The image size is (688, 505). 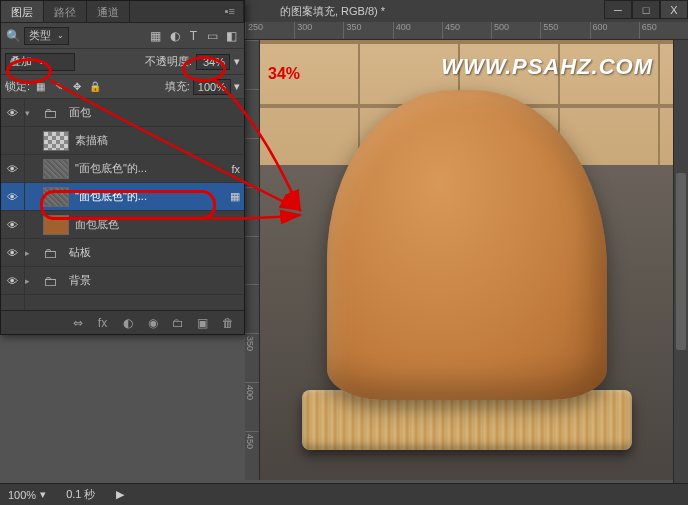 What do you see at coordinates (94, 86) in the screenshot?
I see `lock-all-icon: 🔒` at bounding box center [94, 86].